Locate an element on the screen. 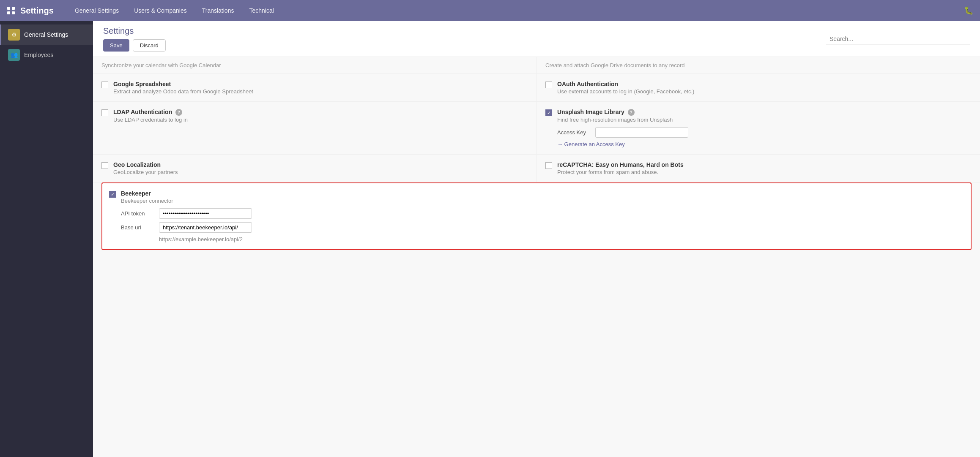 The width and height of the screenshot is (980, 457). search-container is located at coordinates (898, 39).